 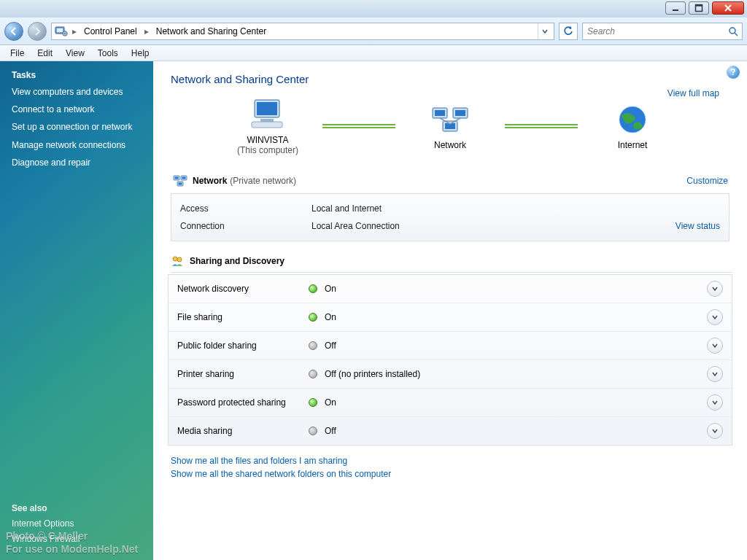 I want to click on menu-file: File, so click(x=18, y=53).